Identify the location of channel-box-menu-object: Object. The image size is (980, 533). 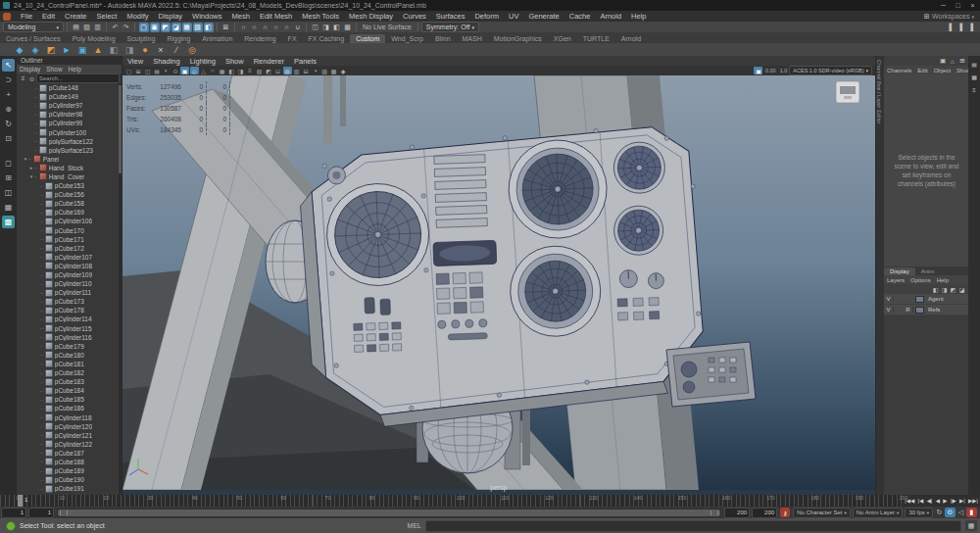
(943, 71).